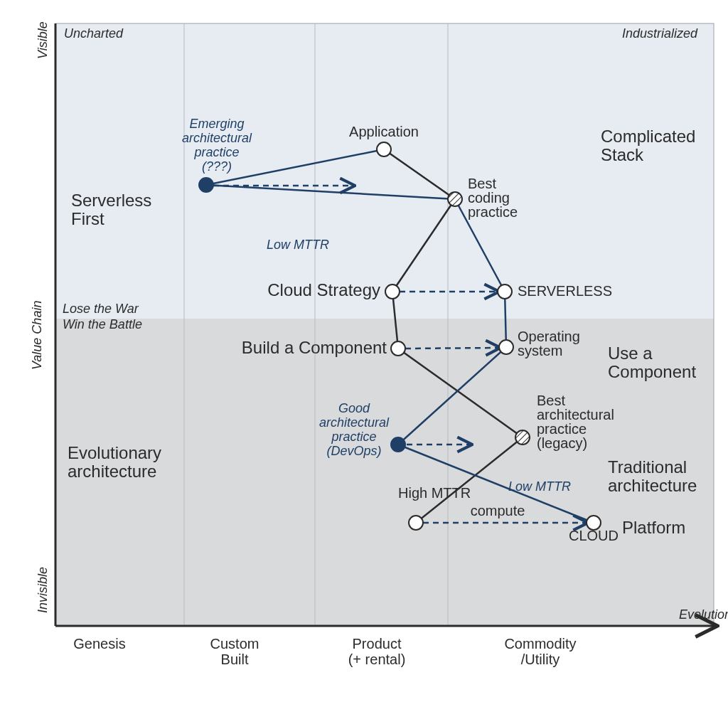 This screenshot has height=702, width=728. What do you see at coordinates (455, 199) in the screenshot?
I see `node-best-coding` at bounding box center [455, 199].